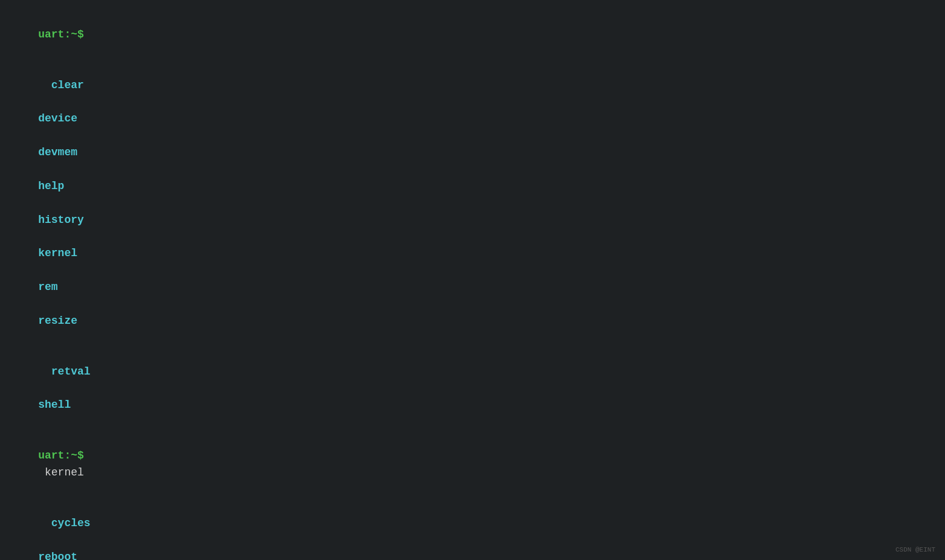  Describe the element at coordinates (54, 405) in the screenshot. I see `autocomplete-item-shell: shell` at that location.